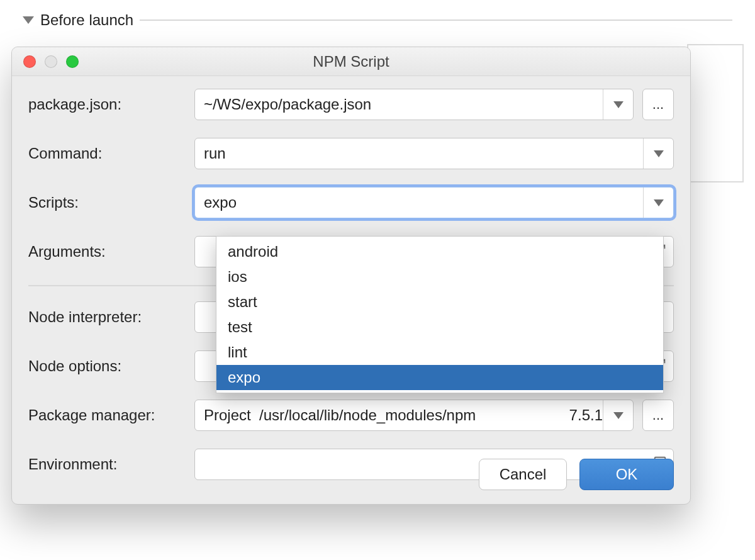  What do you see at coordinates (30, 62) in the screenshot?
I see `window-close-button` at bounding box center [30, 62].